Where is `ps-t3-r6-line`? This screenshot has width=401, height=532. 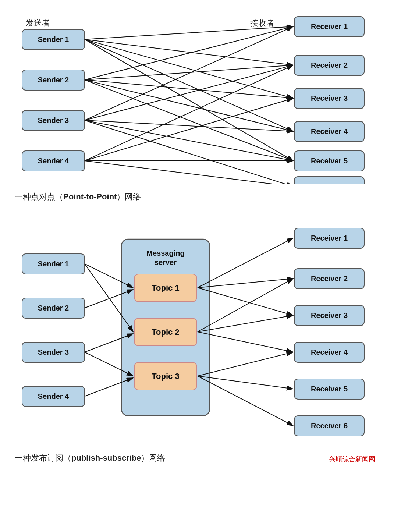 ps-t3-r6-line is located at coordinates (245, 401).